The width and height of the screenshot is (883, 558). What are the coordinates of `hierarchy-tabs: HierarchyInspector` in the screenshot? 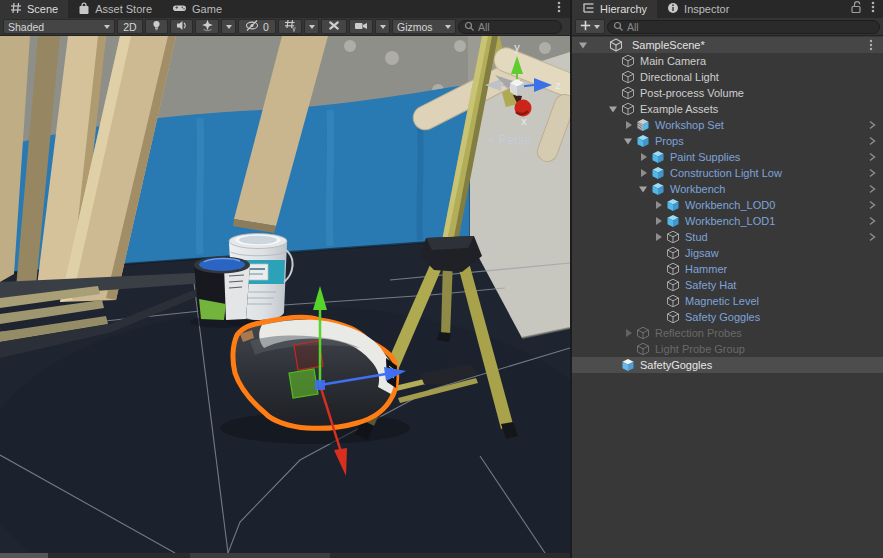 It's located at (656, 9).